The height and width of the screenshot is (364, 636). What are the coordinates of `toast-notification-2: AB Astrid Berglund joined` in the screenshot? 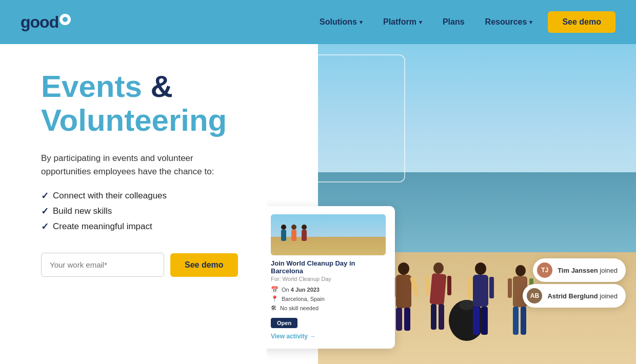 It's located at (574, 296).